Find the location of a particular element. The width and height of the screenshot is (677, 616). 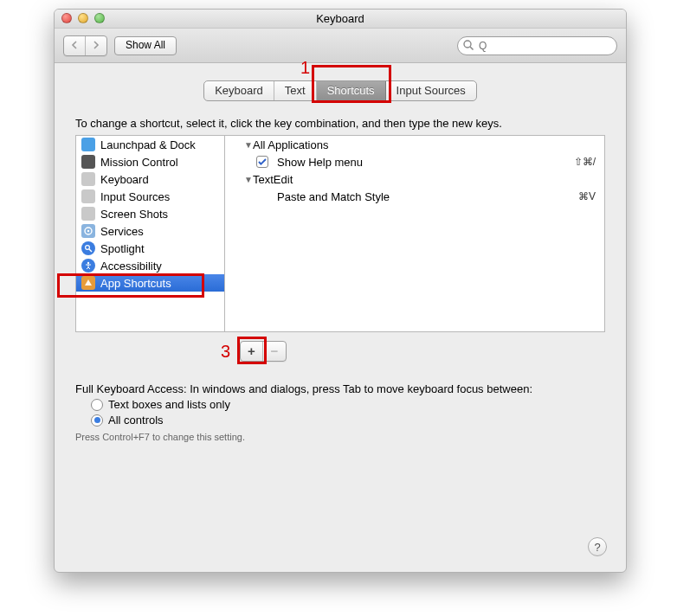

search-icon is located at coordinates (468, 45).